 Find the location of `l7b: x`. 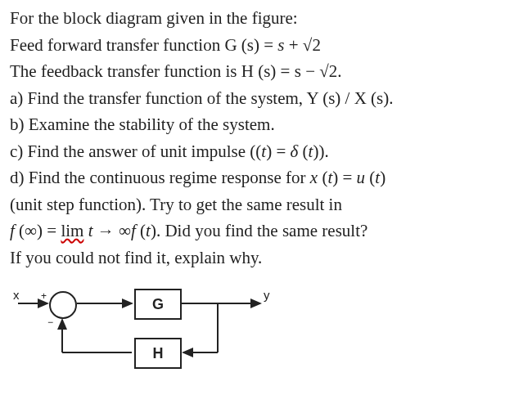

l7b: x is located at coordinates (314, 177).